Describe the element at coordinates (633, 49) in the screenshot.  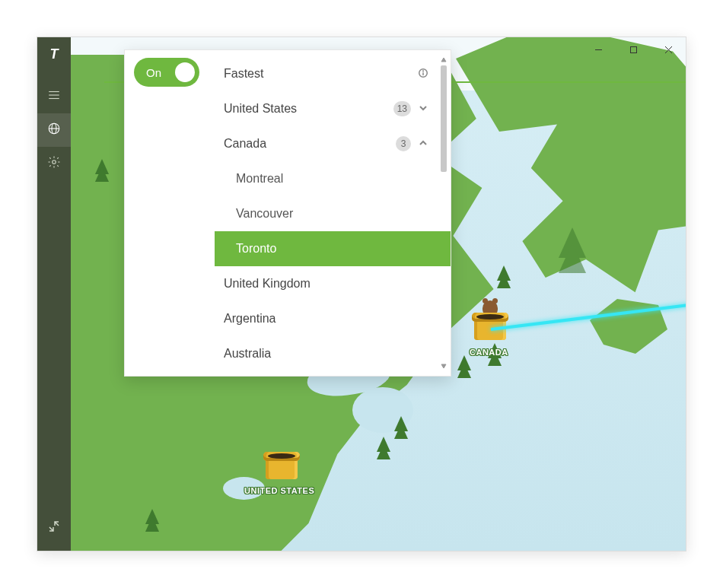
I see `window-controls` at that location.